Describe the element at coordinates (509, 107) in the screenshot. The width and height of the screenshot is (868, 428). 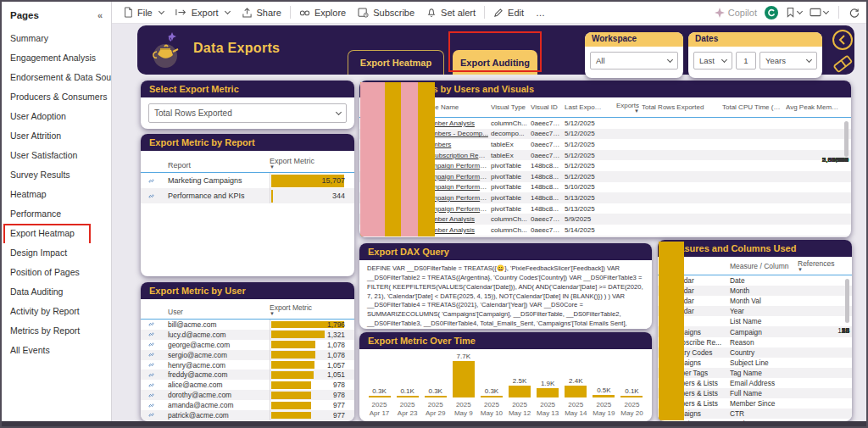
I see `column-header: Visual Type` at that location.